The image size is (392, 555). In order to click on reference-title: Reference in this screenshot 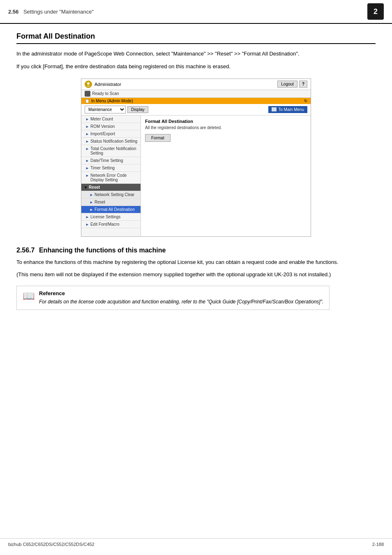, I will do `click(181, 294)`.